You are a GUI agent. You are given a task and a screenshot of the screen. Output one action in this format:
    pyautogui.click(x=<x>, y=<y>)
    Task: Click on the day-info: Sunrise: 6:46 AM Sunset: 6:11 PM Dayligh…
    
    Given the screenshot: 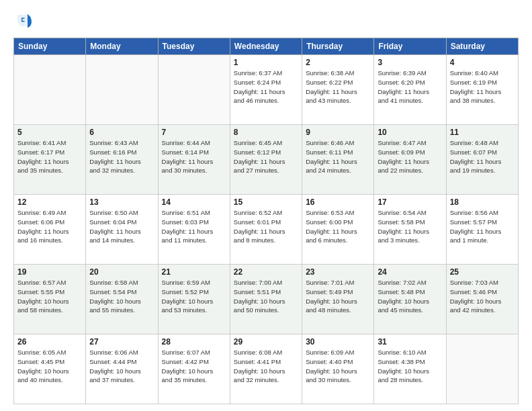 What is the action you would take?
    pyautogui.click(x=338, y=157)
    